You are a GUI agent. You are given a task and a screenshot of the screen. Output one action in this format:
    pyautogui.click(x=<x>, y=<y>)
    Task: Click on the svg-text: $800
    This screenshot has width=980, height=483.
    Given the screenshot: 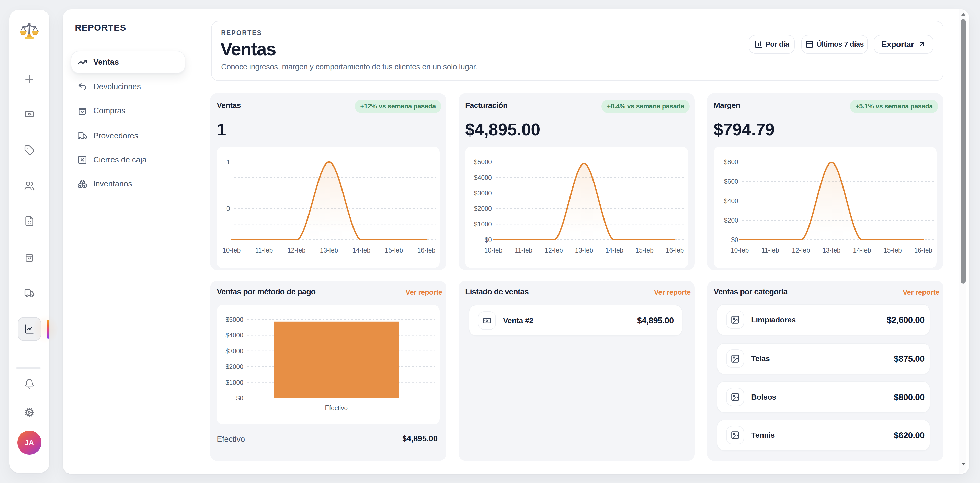 What is the action you would take?
    pyautogui.click(x=731, y=162)
    